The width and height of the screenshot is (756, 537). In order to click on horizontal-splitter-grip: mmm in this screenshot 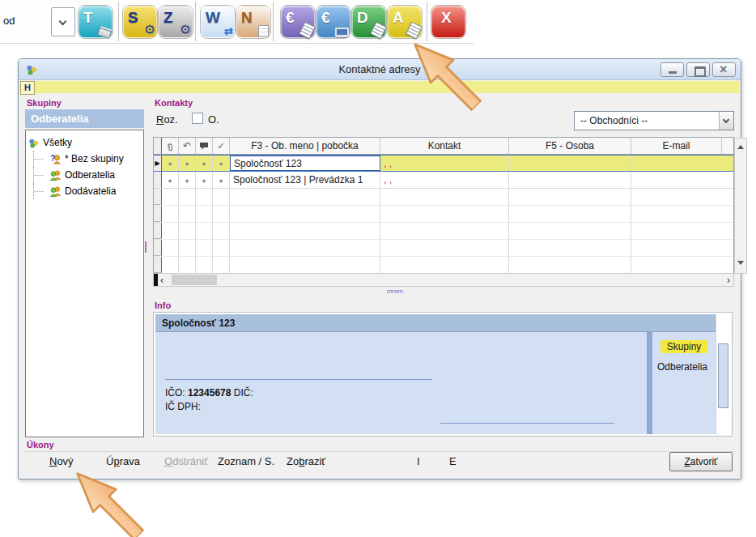, I will do `click(395, 292)`.